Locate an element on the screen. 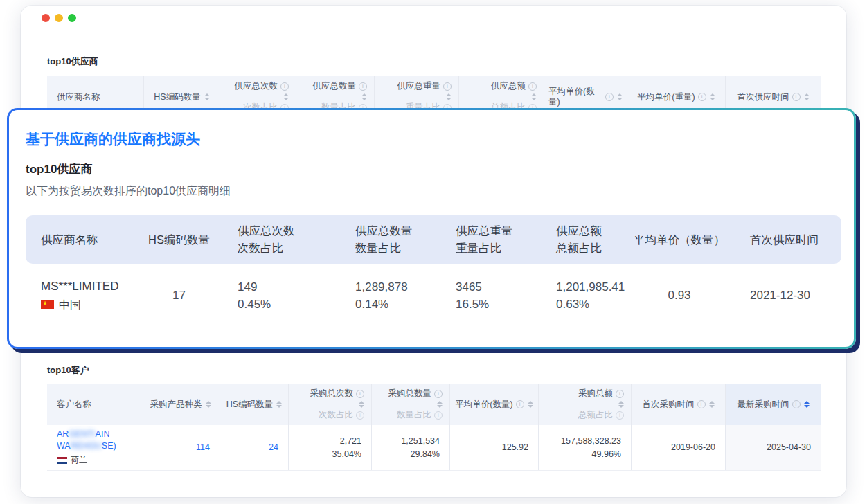  hs-code-count-link: 24 is located at coordinates (274, 447).